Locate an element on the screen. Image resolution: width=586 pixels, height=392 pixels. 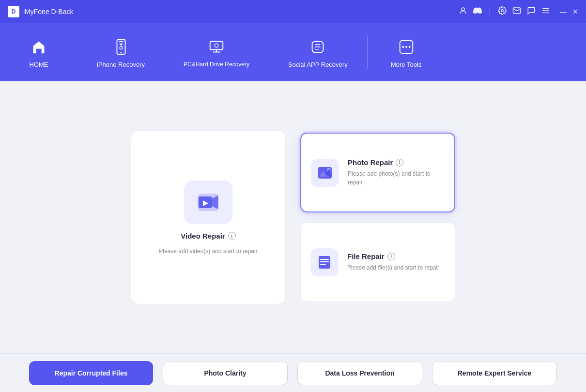
file-icon-wrap is located at coordinates (324, 262).